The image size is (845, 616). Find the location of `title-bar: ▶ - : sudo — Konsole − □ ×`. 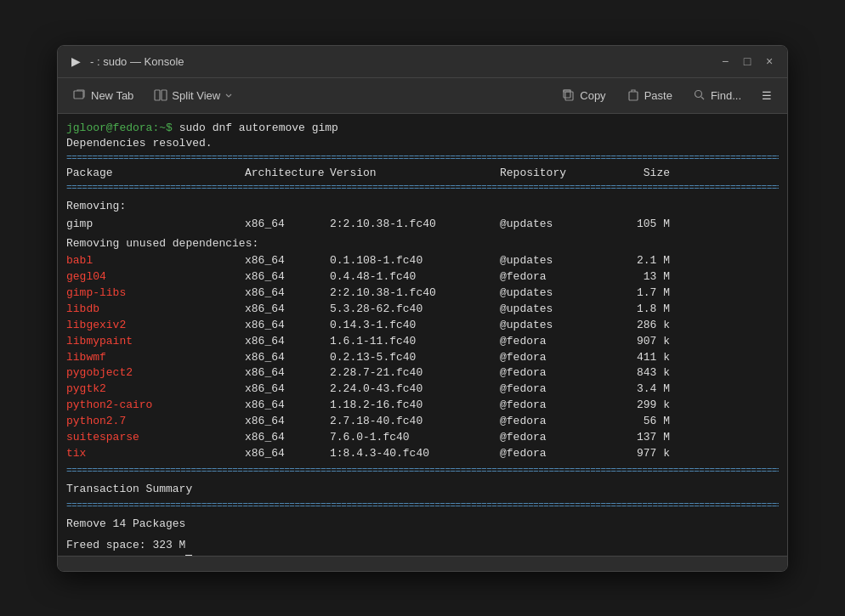

title-bar: ▶ - : sudo — Konsole − □ × is located at coordinates (422, 62).